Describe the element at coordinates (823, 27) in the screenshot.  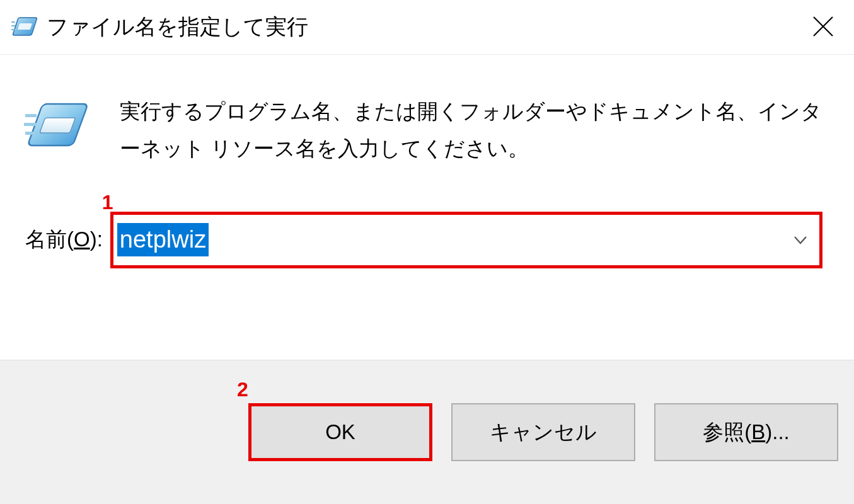
I see `close-button` at that location.